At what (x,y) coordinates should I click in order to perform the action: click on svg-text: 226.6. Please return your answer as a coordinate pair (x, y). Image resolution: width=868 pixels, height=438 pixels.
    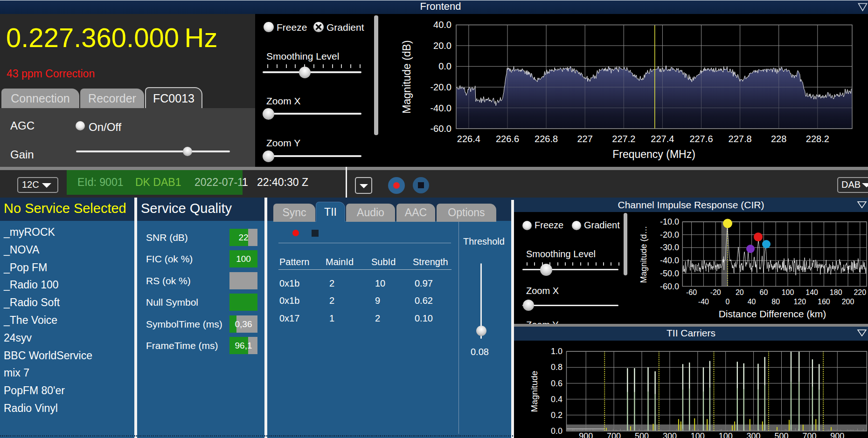
    Looking at the image, I should click on (507, 139).